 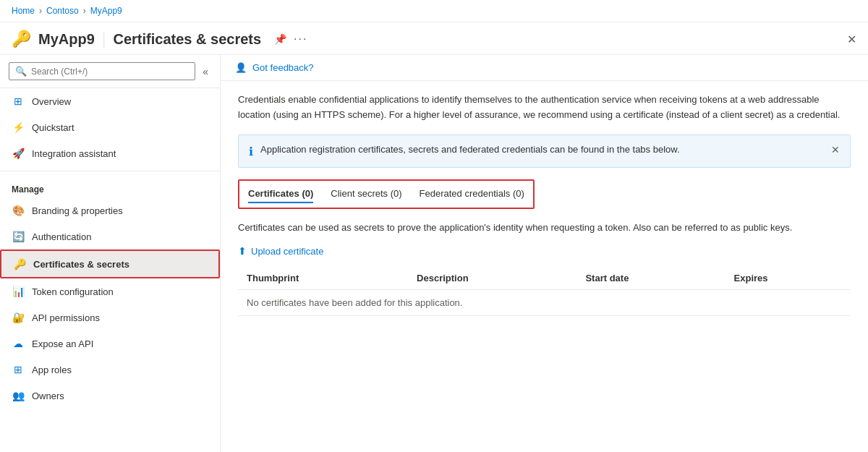 I want to click on breadcrumb: Home › Contoso › MyApp9, so click(x=67, y=11).